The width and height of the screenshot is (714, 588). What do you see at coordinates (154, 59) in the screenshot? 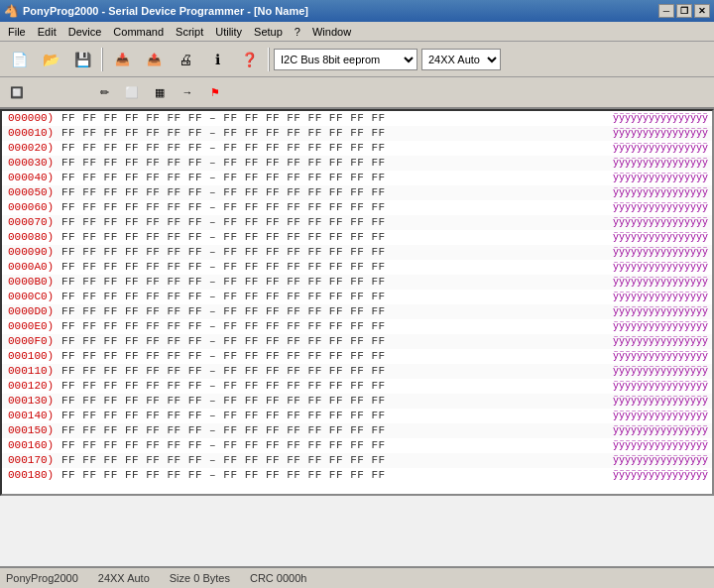
I see `write-device-button: 📤` at bounding box center [154, 59].